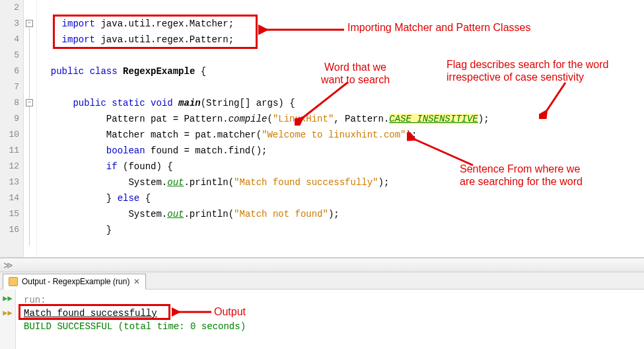 The image size is (644, 349). Describe the element at coordinates (8, 298) in the screenshot. I see `rerun-button: ▶▶` at that location.